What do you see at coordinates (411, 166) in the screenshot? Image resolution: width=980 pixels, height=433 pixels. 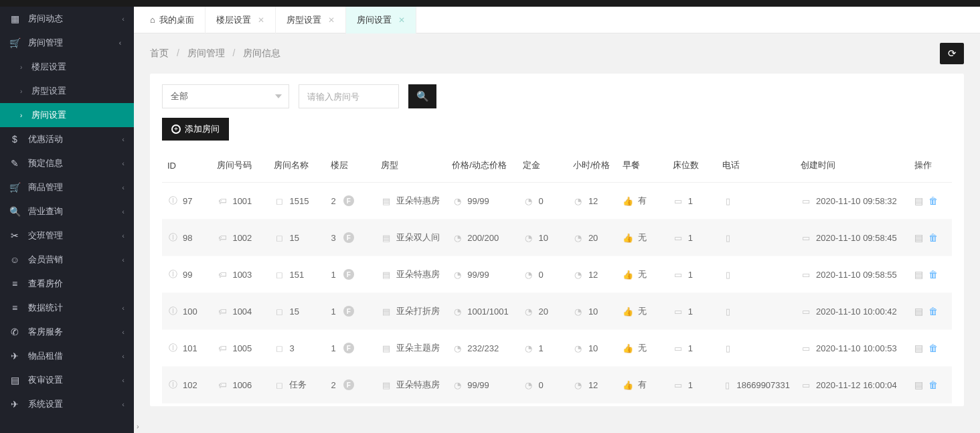 I see `table-header: 房型` at bounding box center [411, 166].